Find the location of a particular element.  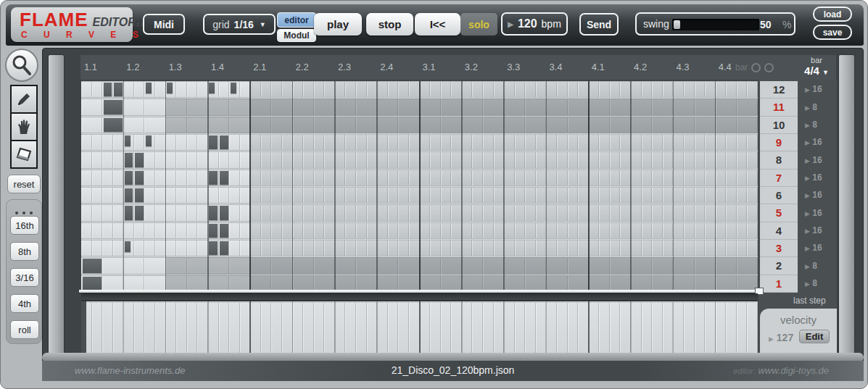

row-resolution-12: ▶ 16 is located at coordinates (814, 89).